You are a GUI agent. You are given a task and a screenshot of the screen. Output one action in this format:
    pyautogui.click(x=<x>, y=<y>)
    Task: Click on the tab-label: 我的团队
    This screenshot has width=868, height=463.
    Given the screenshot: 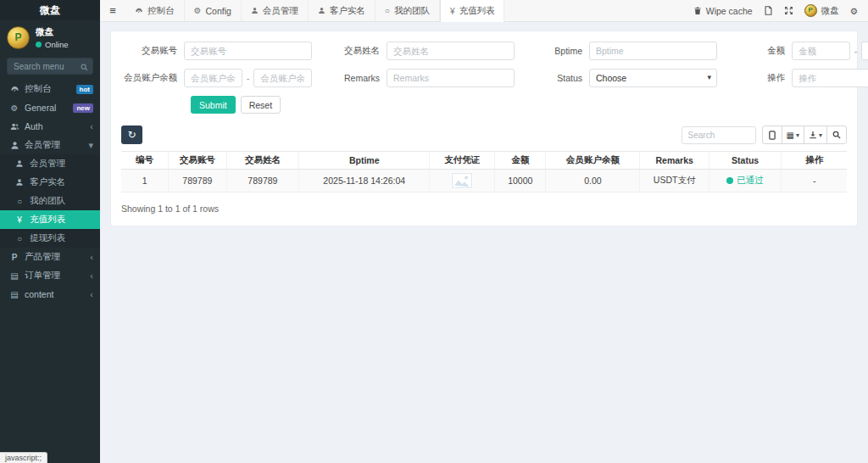 What is the action you would take?
    pyautogui.click(x=412, y=11)
    